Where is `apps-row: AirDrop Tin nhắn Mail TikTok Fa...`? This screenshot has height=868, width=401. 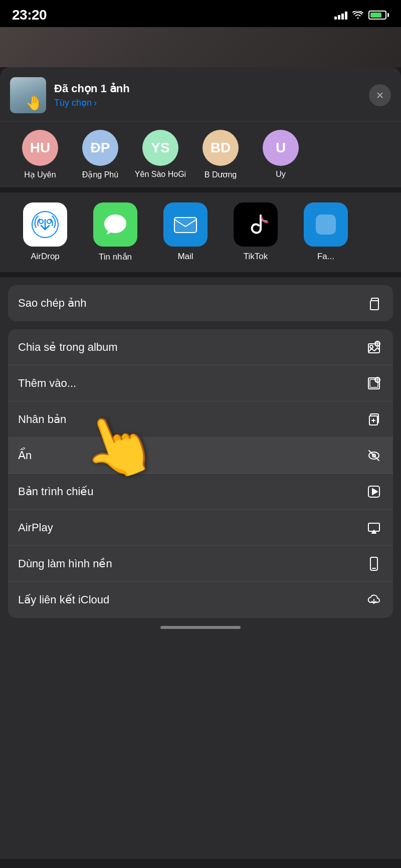 apps-row: AirDrop Tin nhắn Mail TikTok Fa... is located at coordinates (200, 233).